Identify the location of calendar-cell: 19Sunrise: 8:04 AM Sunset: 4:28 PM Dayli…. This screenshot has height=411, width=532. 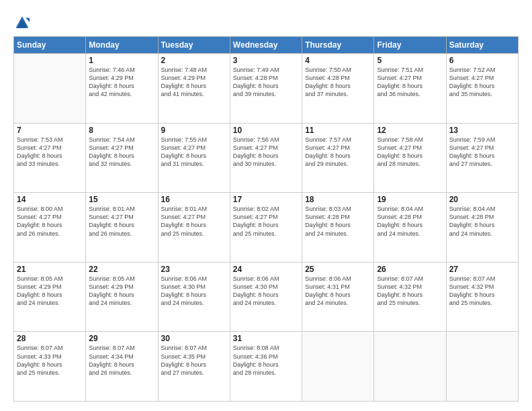
(410, 228).